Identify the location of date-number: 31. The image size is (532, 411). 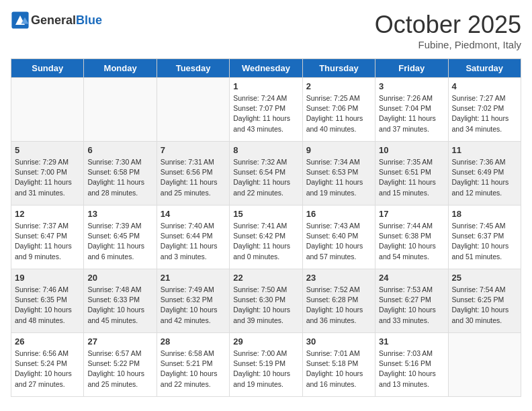
(411, 341).